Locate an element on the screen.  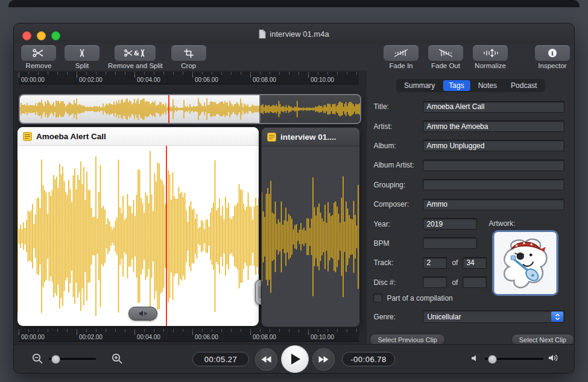
tab-tags: Tags is located at coordinates (456, 86).